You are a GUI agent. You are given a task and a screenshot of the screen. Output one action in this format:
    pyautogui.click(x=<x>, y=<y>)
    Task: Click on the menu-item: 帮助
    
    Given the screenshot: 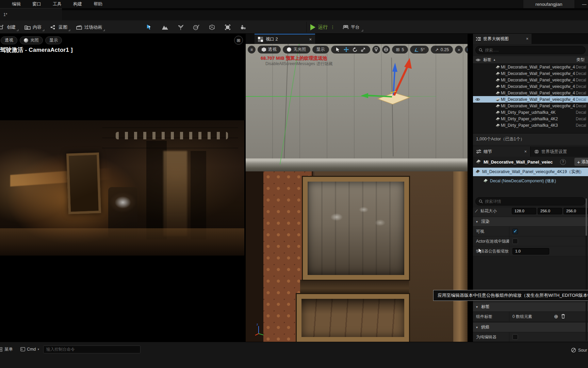 What is the action you would take?
    pyautogui.click(x=98, y=4)
    